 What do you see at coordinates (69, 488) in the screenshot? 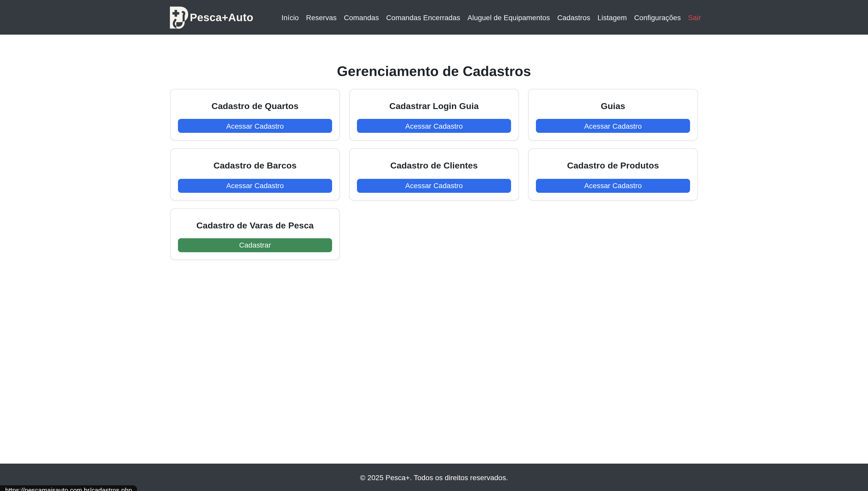
I see `link-preview-statusbar: https://pescamaisauto.com.br/cadastros.p…` at bounding box center [69, 488].